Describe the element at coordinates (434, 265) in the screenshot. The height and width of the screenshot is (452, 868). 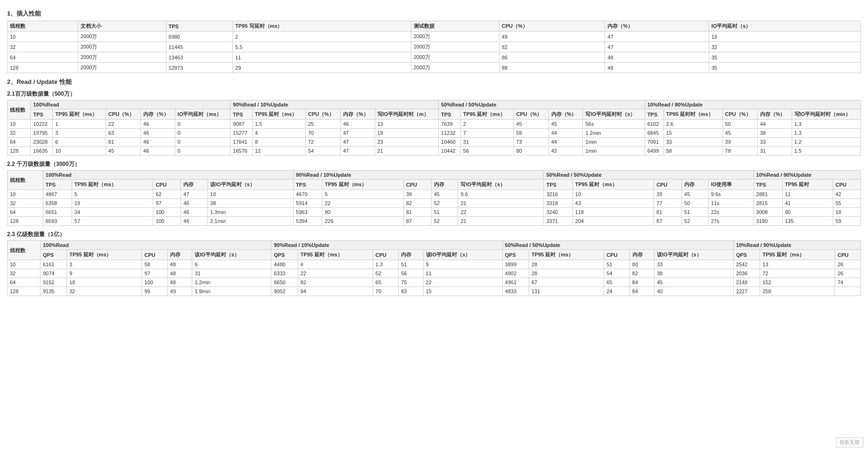
I see `table-row: 106161358486448041.351938992851803325421…` at that location.